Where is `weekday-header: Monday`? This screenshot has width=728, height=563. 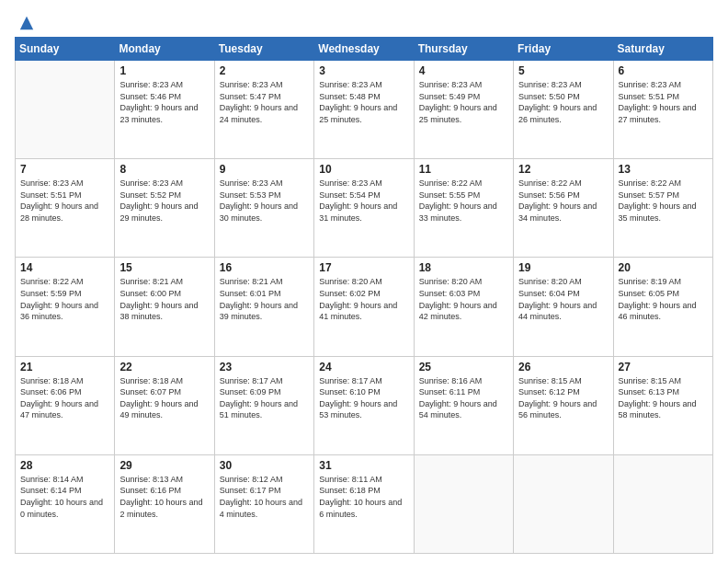 weekday-header: Monday is located at coordinates (165, 50).